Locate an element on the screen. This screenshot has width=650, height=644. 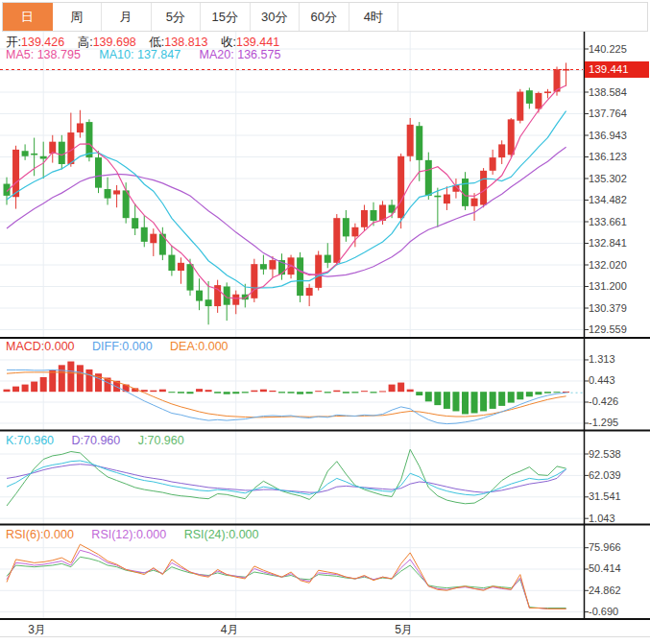
ma5-label: MA5: is located at coordinates (21, 55).